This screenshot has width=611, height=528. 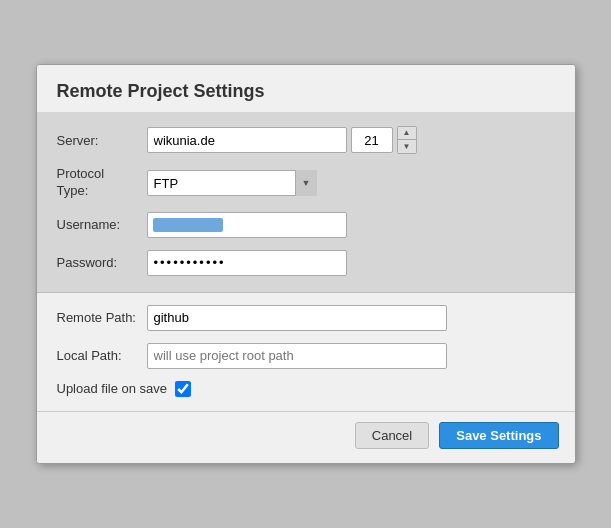 I want to click on username-input, so click(x=247, y=225).